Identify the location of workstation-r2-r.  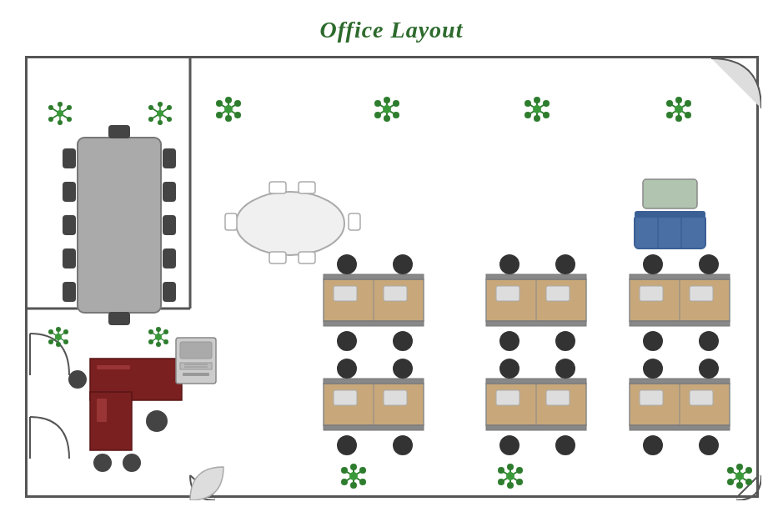
(680, 407).